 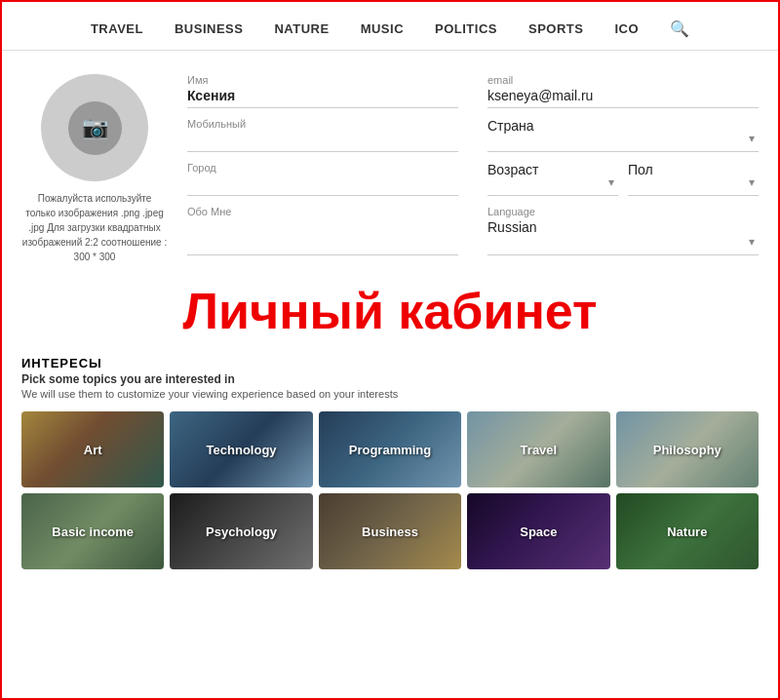 What do you see at coordinates (117, 29) in the screenshot?
I see `nav-travel: TRAVEL` at bounding box center [117, 29].